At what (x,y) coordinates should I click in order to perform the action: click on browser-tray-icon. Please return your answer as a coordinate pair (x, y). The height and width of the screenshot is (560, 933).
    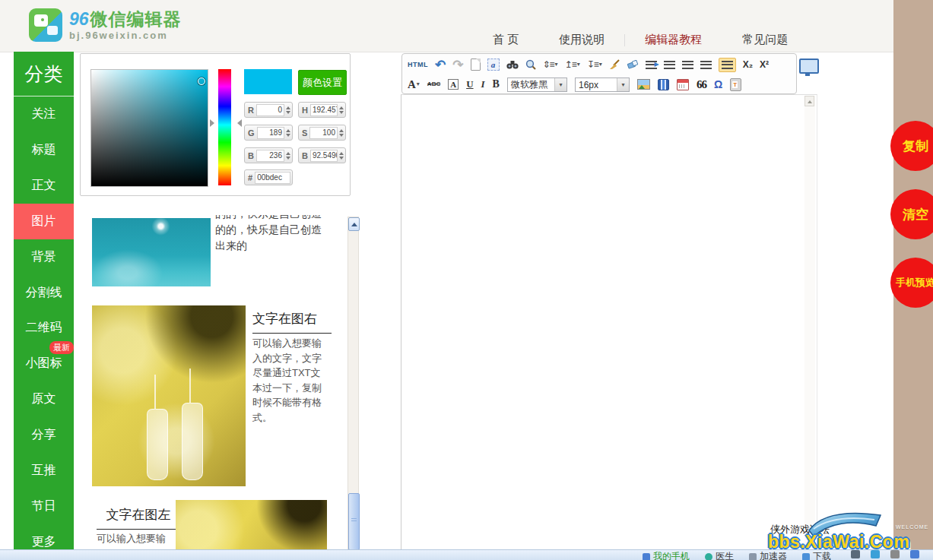
    Looking at the image, I should click on (875, 555).